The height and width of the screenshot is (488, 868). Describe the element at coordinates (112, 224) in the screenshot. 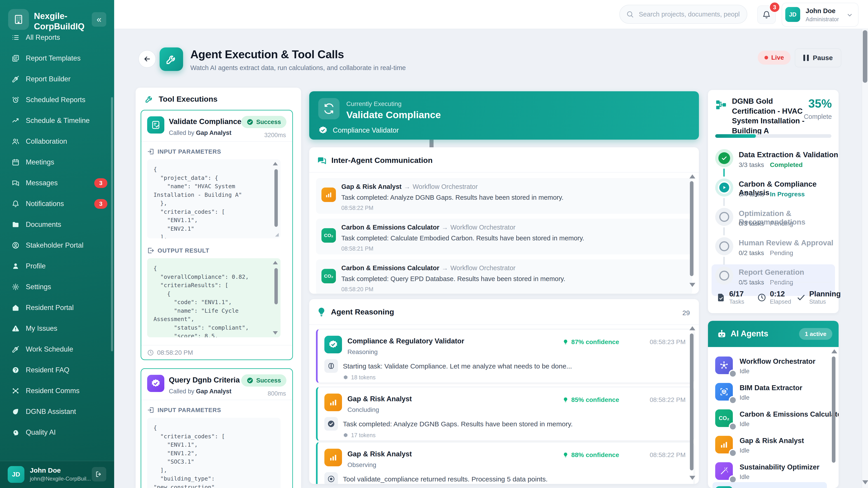

I see `sidebar-scrollbar` at that location.